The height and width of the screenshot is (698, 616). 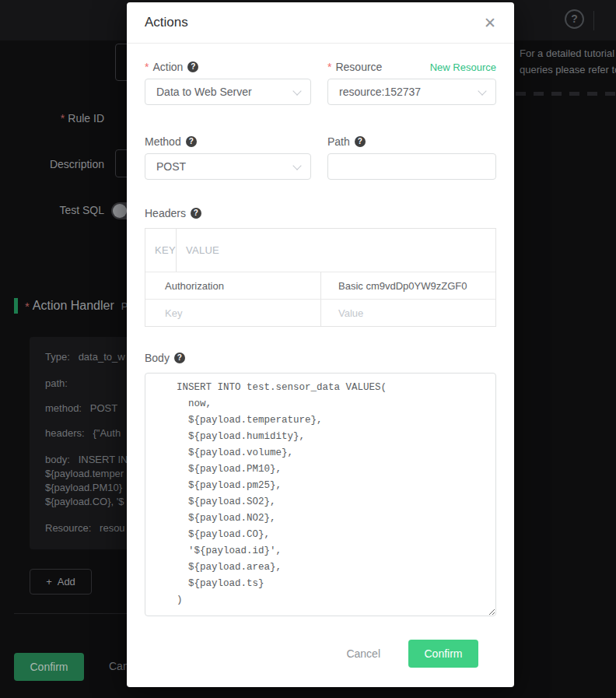 What do you see at coordinates (320, 313) in the screenshot?
I see `table-row: Key Value` at bounding box center [320, 313].